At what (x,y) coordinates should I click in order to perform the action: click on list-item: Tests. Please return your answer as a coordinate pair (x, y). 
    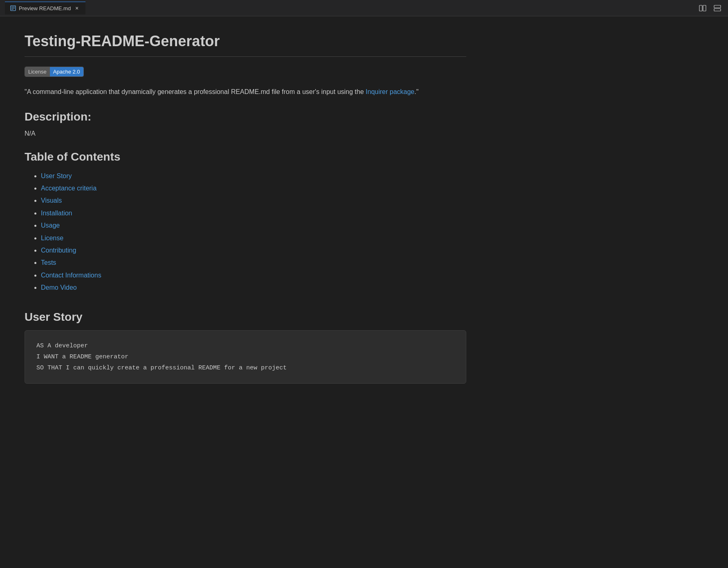
    Looking at the image, I should click on (254, 263).